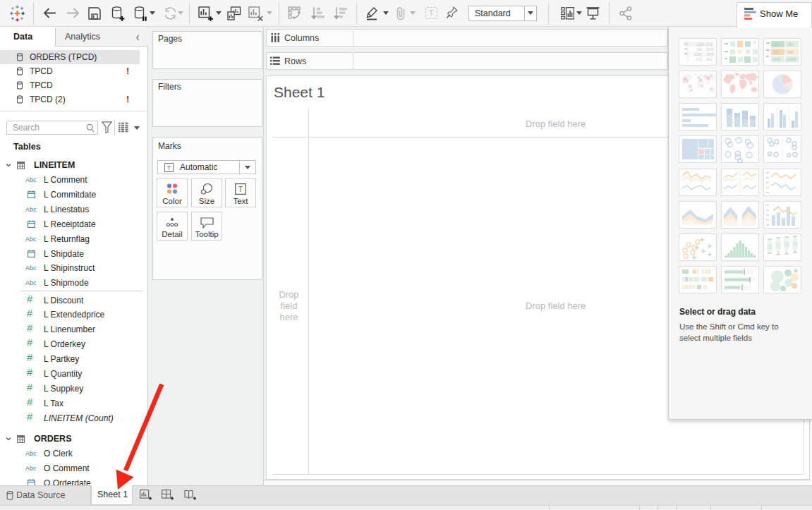 Image resolution: width=812 pixels, height=510 pixels. What do you see at coordinates (776, 59) in the screenshot?
I see `svg-text: 2453` at bounding box center [776, 59].